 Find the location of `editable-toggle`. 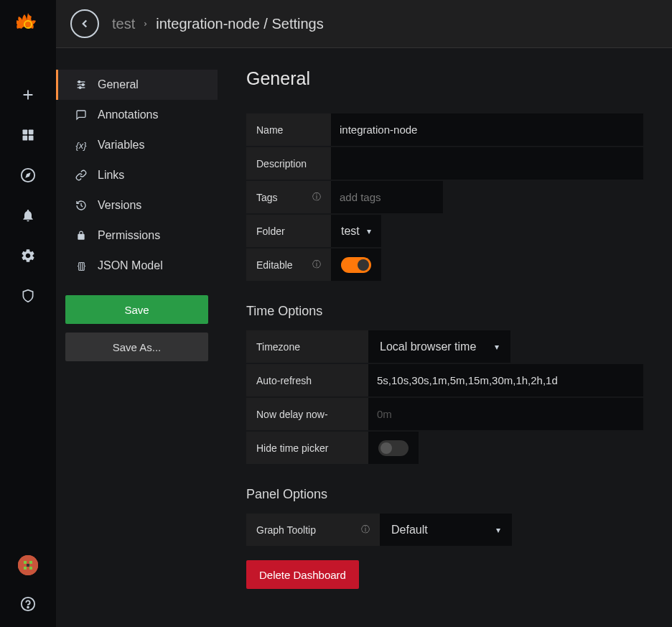

editable-toggle is located at coordinates (356, 265).